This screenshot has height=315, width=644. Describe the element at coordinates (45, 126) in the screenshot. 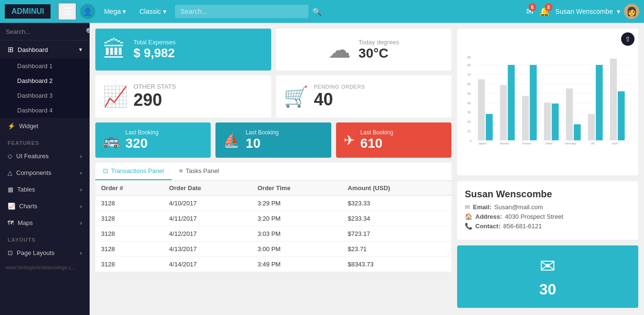

I see `sidebar-item-widget: ⚡ Widget` at that location.